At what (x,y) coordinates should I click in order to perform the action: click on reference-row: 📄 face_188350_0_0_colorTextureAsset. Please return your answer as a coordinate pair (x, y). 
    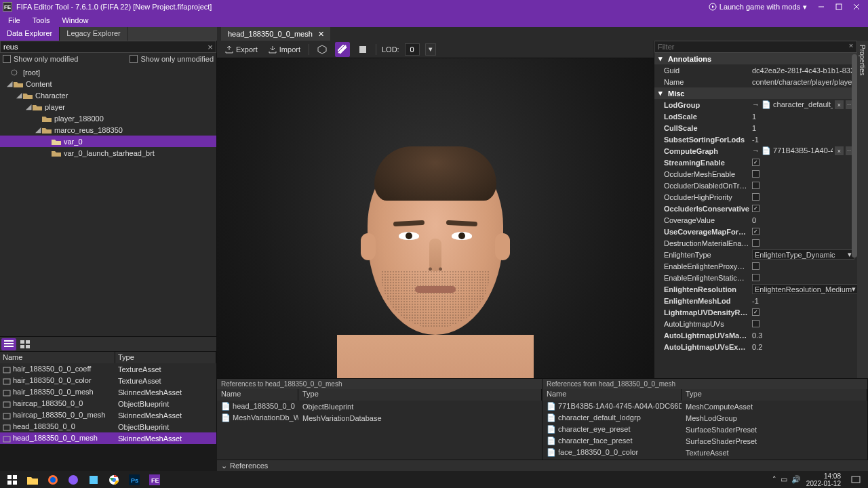
    Looking at the image, I should click on (705, 453).